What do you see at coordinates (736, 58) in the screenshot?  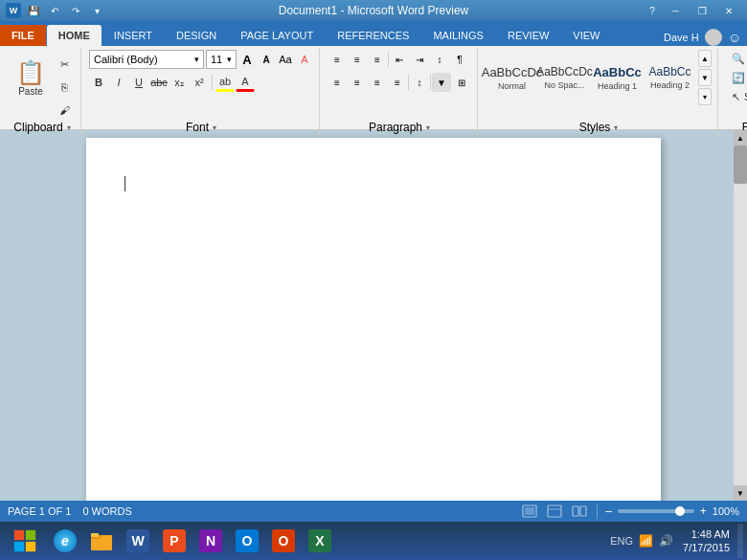 I see `find-button: 🔍 Find ▾` at bounding box center [736, 58].